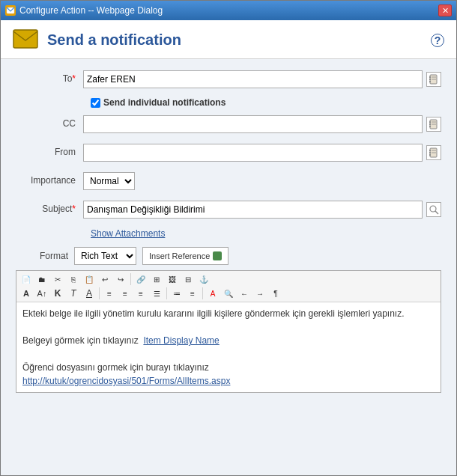 The height and width of the screenshot is (476, 457). What do you see at coordinates (217, 256) in the screenshot?
I see `insert-reference-icon` at bounding box center [217, 256].